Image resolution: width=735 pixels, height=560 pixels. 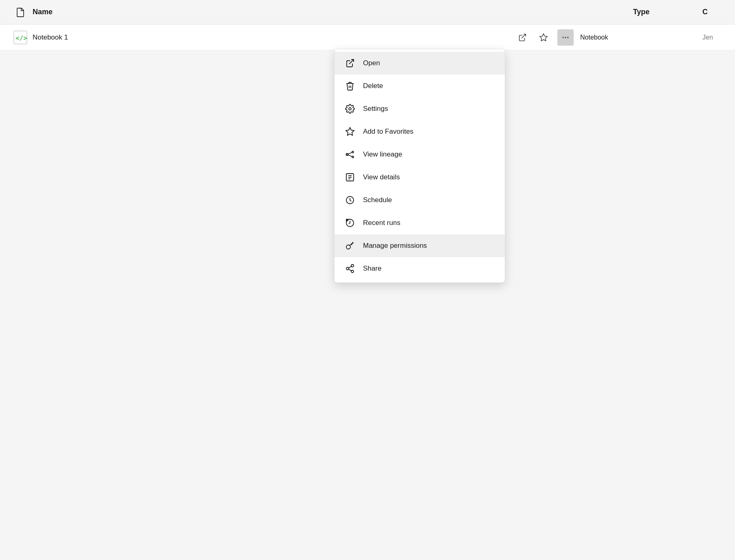 I want to click on menu-settings-label: Settings, so click(x=376, y=109).